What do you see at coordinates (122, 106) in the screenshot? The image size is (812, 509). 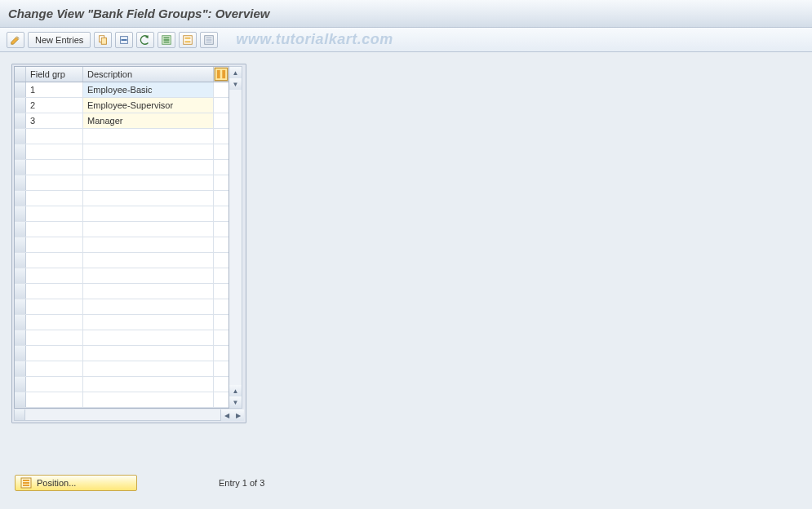 I see `table-row: 2Employee-Supervisor` at bounding box center [122, 106].